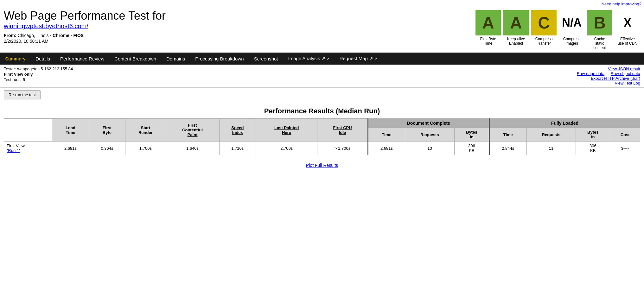  I want to click on grade-label: First ByteTime, so click(488, 41).